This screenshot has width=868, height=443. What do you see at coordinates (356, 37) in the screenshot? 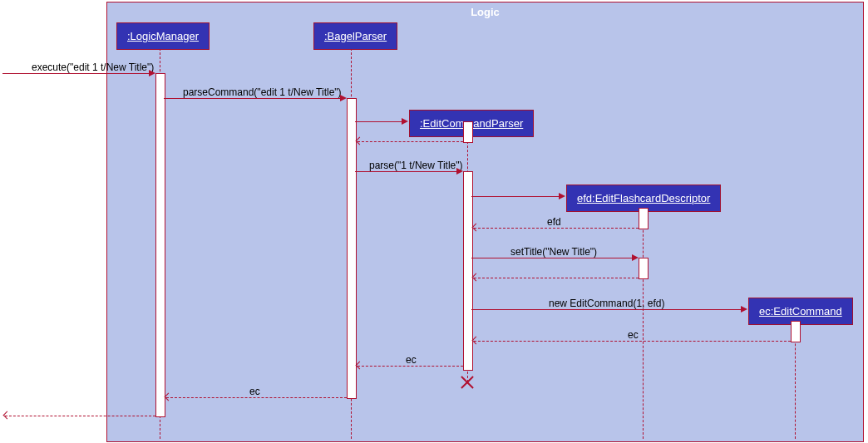
I see `participant-bagelparser: :BagelParser` at bounding box center [356, 37].